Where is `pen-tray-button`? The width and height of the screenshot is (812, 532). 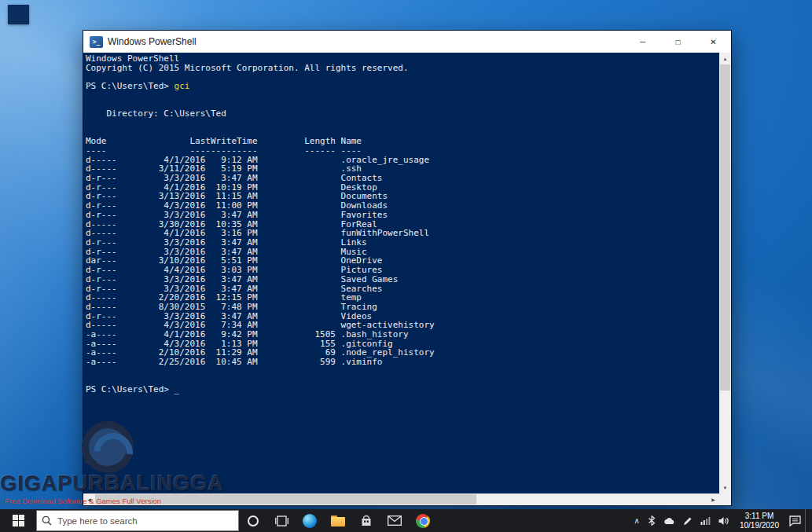
pen-tray-button is located at coordinates (688, 520).